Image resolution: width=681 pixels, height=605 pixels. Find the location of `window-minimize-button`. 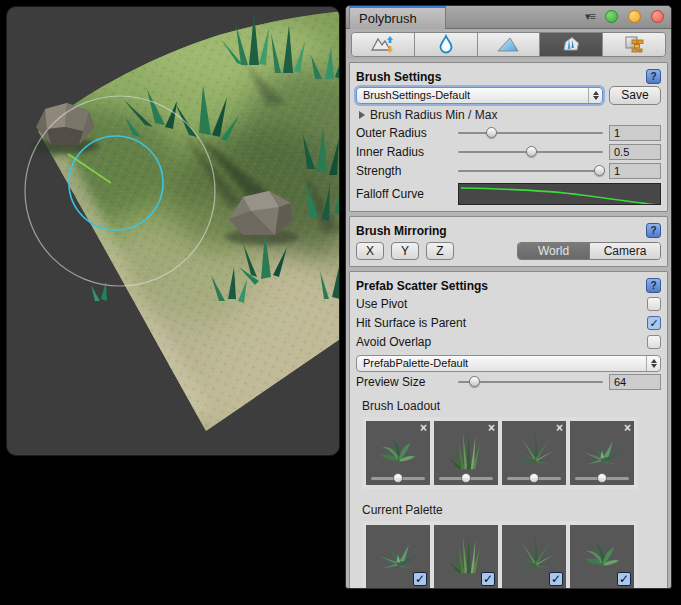

window-minimize-button is located at coordinates (634, 16).